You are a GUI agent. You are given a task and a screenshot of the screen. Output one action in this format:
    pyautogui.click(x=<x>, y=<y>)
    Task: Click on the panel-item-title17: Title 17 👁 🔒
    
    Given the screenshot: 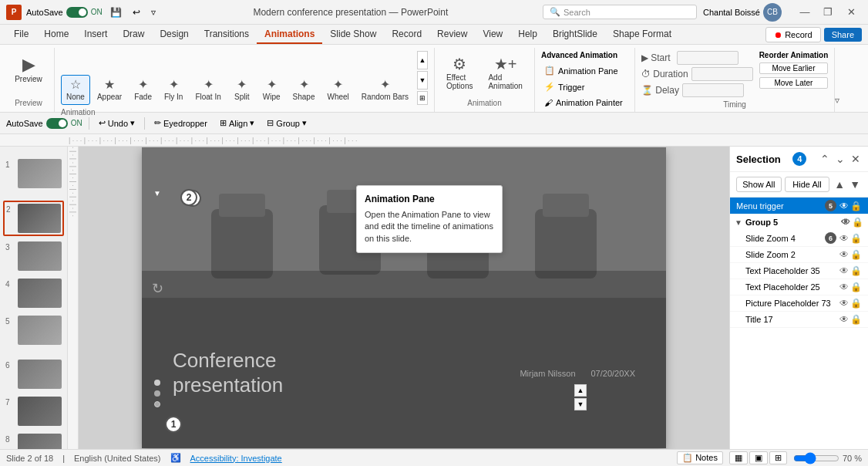 What is the action you would take?
    pyautogui.click(x=799, y=319)
    